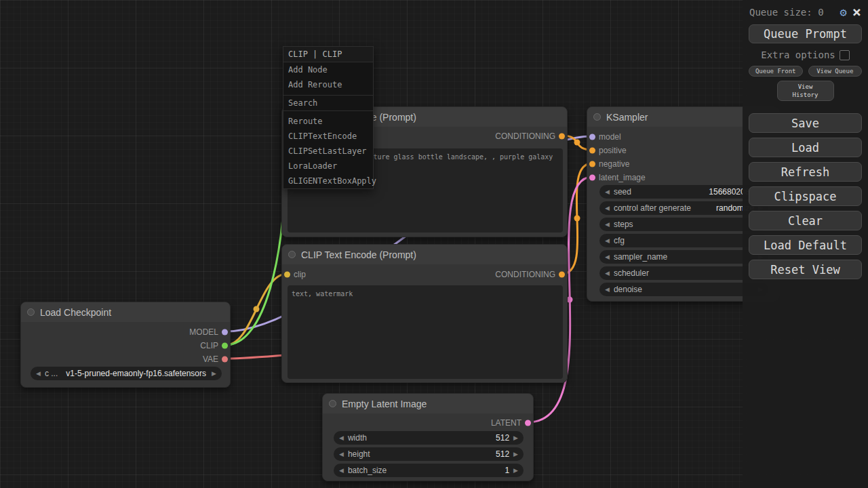  What do you see at coordinates (806, 148) in the screenshot?
I see `load-button: Load` at bounding box center [806, 148].